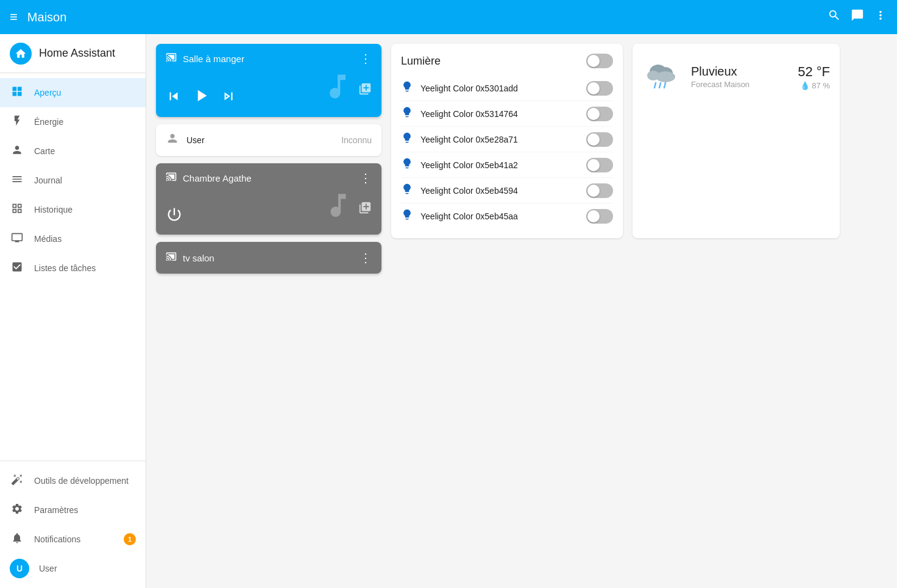 This screenshot has height=588, width=897. I want to click on humidity-icon: 💧, so click(805, 85).